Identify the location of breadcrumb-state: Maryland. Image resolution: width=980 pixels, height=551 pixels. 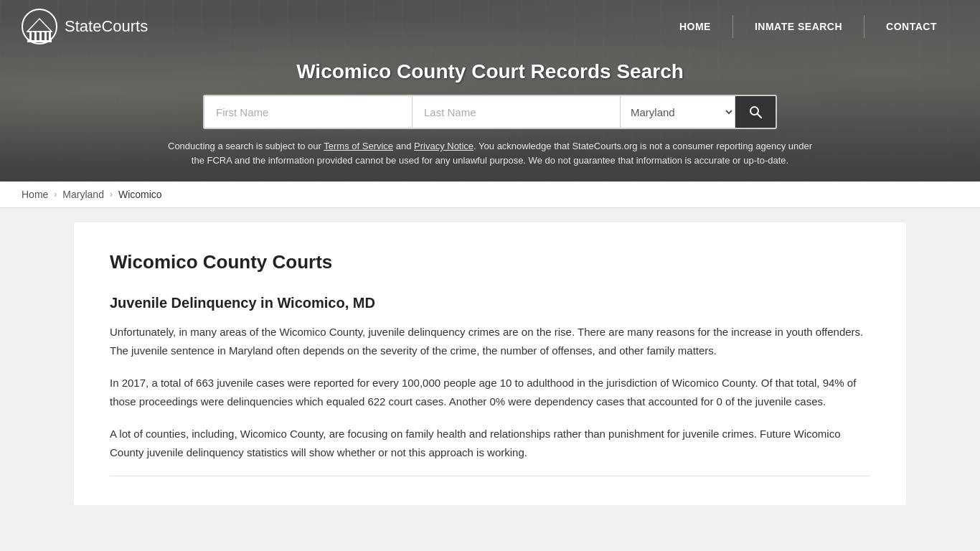
(83, 194).